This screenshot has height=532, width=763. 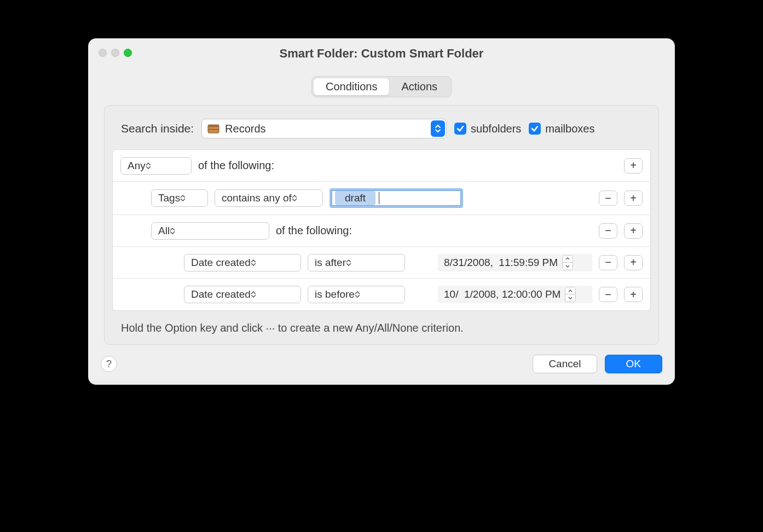 What do you see at coordinates (496, 129) in the screenshot?
I see `subfolders-label: subfolders` at bounding box center [496, 129].